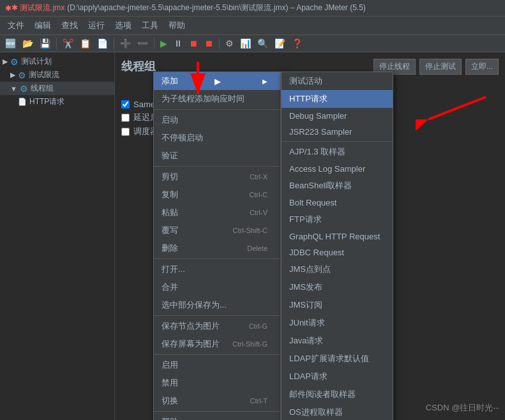 This screenshot has height=420, width=505. Describe the element at coordinates (217, 305) in the screenshot. I see `menu-save-selected: 选中部分保存为...` at that location.